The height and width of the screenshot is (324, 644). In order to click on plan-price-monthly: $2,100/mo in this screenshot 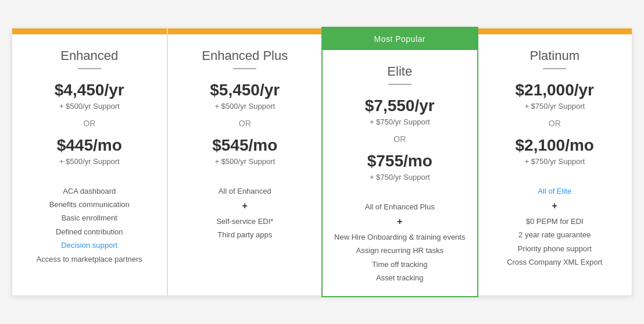, I will do `click(554, 145)`.